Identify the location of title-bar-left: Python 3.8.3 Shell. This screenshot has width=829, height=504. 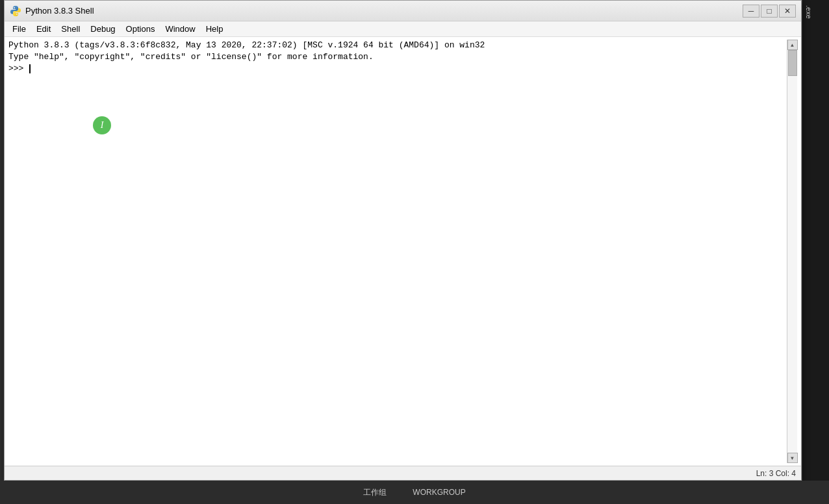
(52, 11).